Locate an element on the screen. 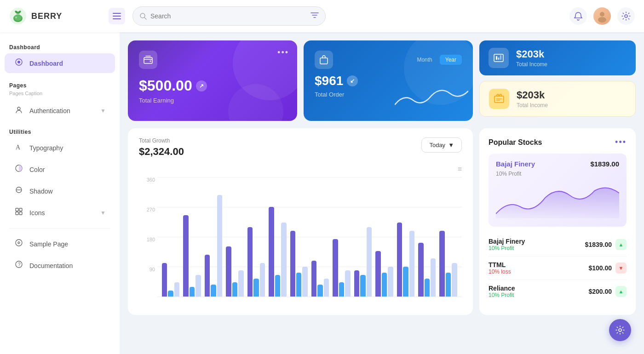  sidebar-item-color: Color is located at coordinates (60, 169).